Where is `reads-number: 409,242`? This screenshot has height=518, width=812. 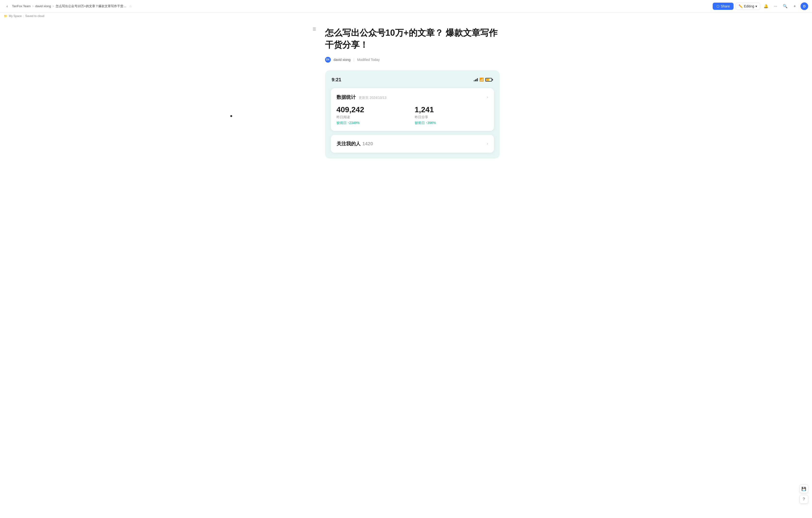 reads-number: 409,242 is located at coordinates (373, 110).